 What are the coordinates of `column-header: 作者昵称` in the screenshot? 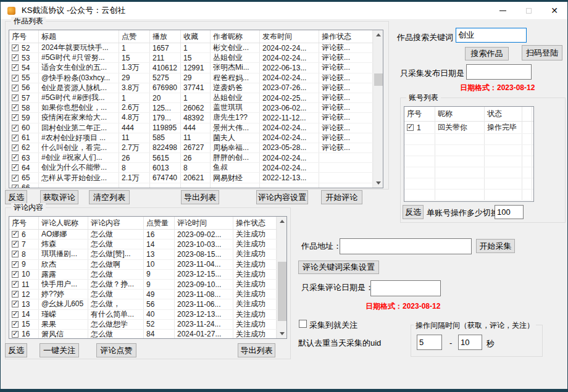 It's located at (235, 36).